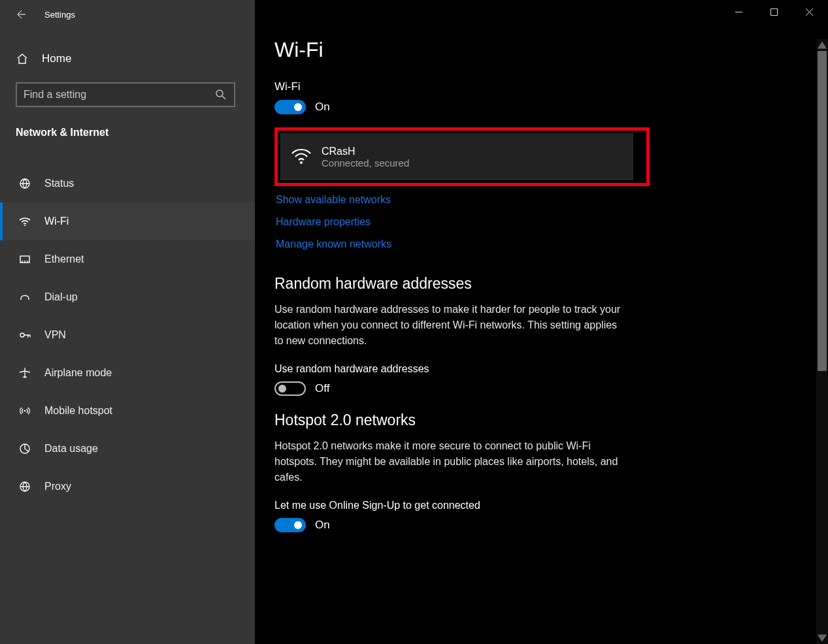  I want to click on sidebar-item-label: Proxy, so click(58, 487).